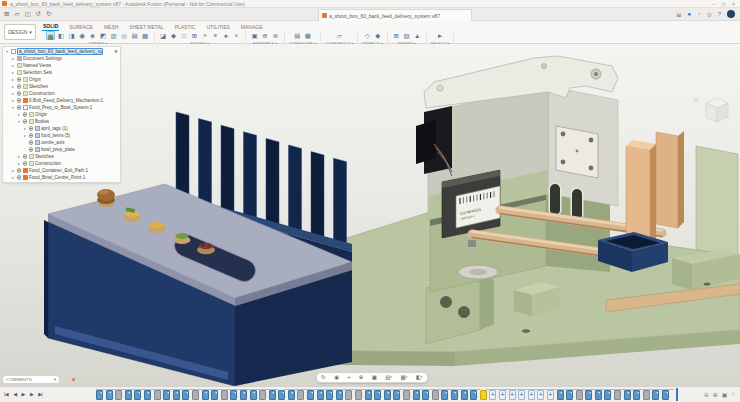 The width and height of the screenshot is (740, 402). Describe the element at coordinates (62, 72) in the screenshot. I see `browser-item: ▸Selection Sets` at that location.